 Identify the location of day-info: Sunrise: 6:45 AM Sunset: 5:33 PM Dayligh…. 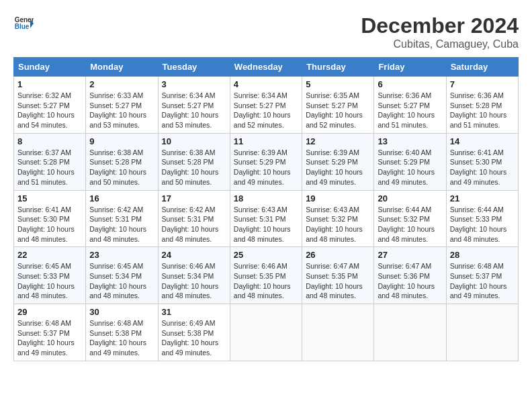
(50, 281).